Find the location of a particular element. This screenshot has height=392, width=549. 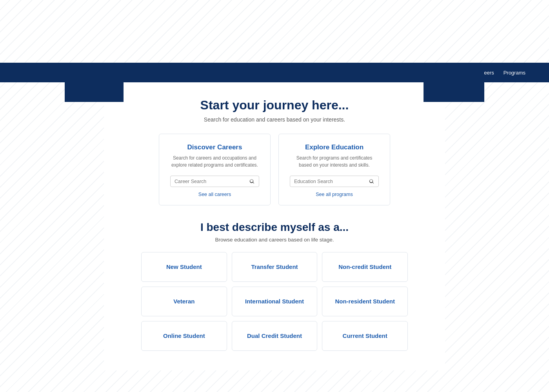

student-card-new: New Student is located at coordinates (184, 267).